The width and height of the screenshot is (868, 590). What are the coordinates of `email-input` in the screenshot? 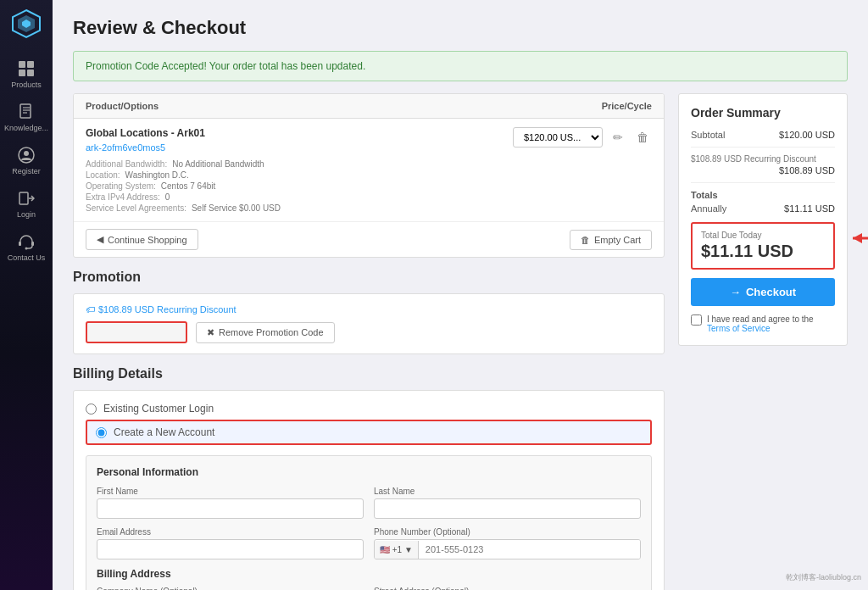 It's located at (231, 549).